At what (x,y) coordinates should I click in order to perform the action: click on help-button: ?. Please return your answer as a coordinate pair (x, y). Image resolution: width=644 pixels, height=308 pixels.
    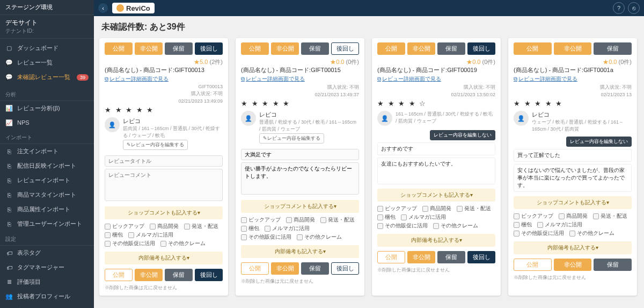
    Looking at the image, I should click on (619, 8).